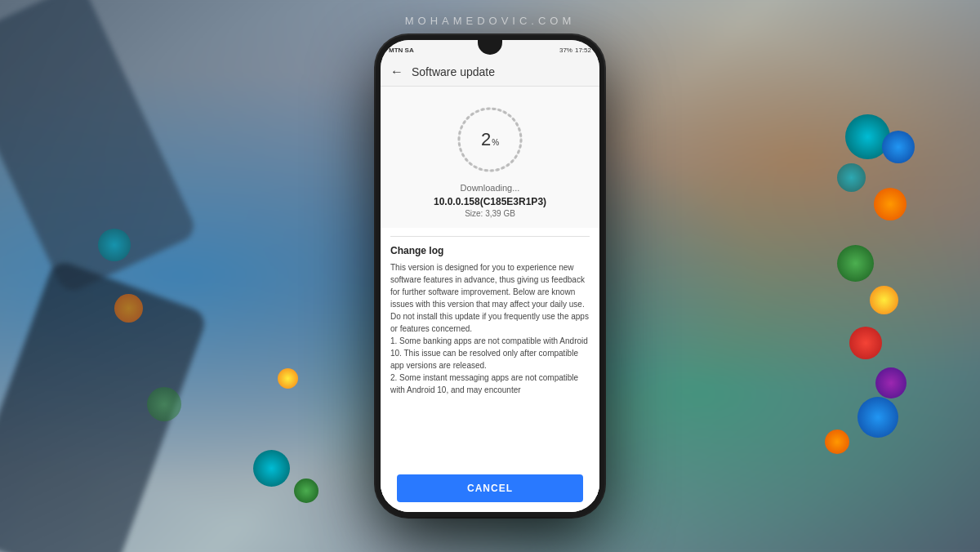  What do you see at coordinates (490, 202) in the screenshot?
I see `version-number: 10.0.0.158(C185E3R1P3)` at bounding box center [490, 202].